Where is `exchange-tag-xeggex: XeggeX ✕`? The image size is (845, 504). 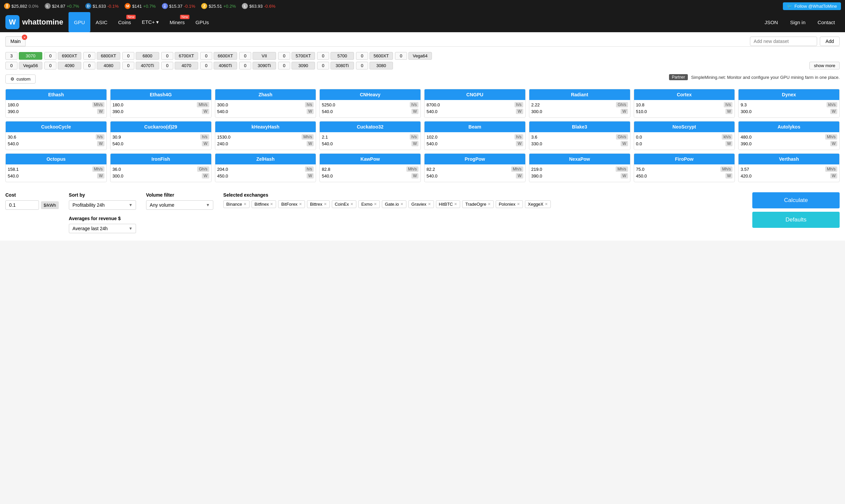 exchange-tag-xeggex: XeggeX ✕ is located at coordinates (538, 204).